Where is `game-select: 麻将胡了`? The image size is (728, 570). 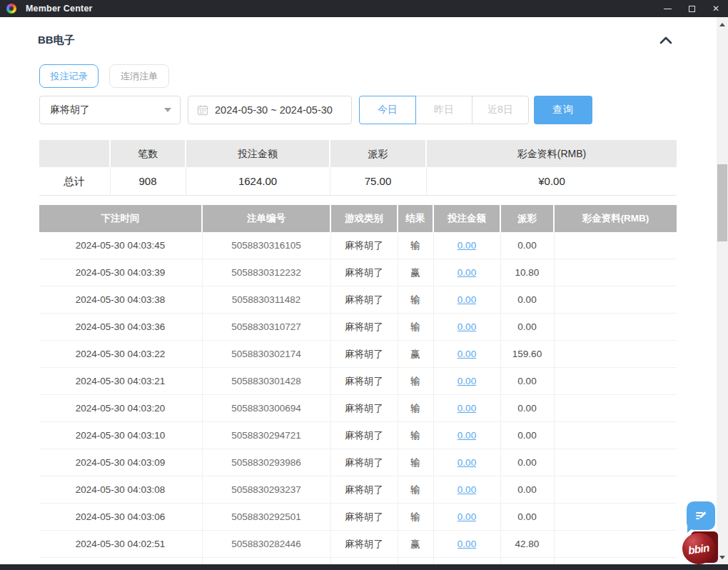 game-select: 麻将胡了 is located at coordinates (110, 110).